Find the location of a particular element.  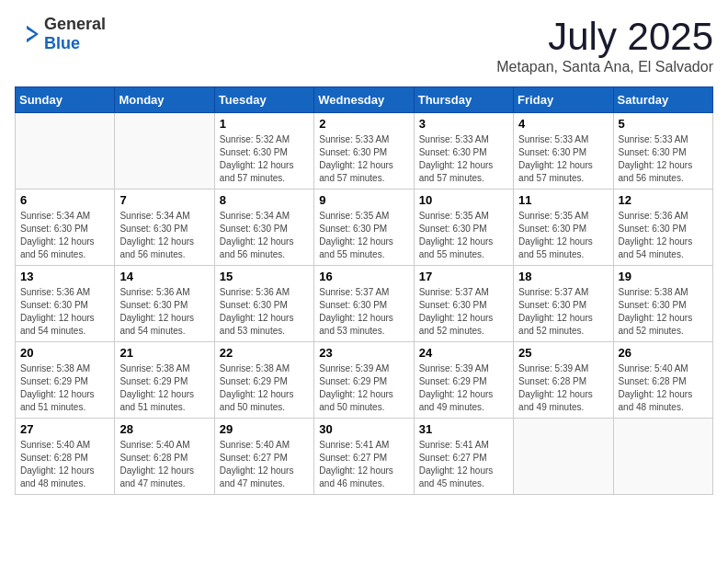

logo: General Blue is located at coordinates (61, 34).